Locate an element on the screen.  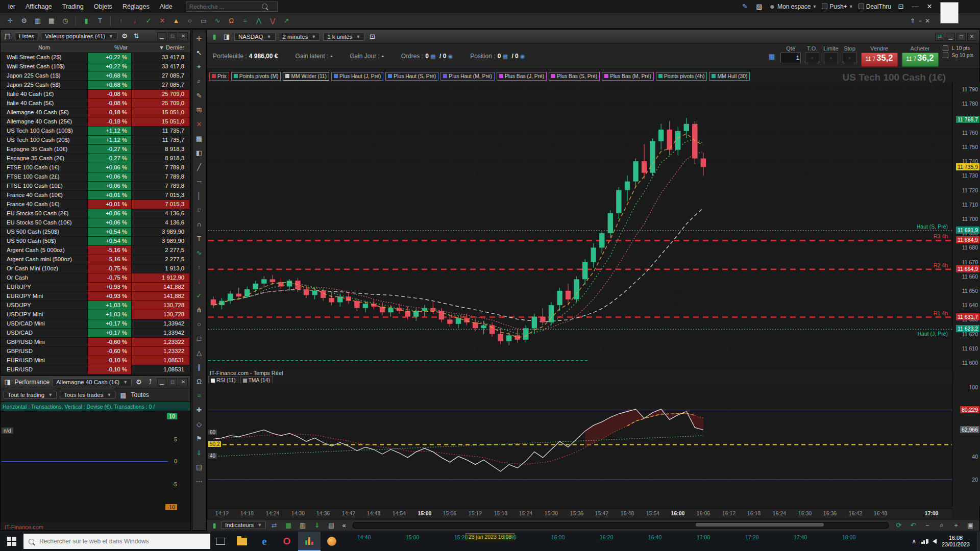
watchlist-row: France 40 Cash (10€)+0,01 %7 015,3 is located at coordinates (95, 195).